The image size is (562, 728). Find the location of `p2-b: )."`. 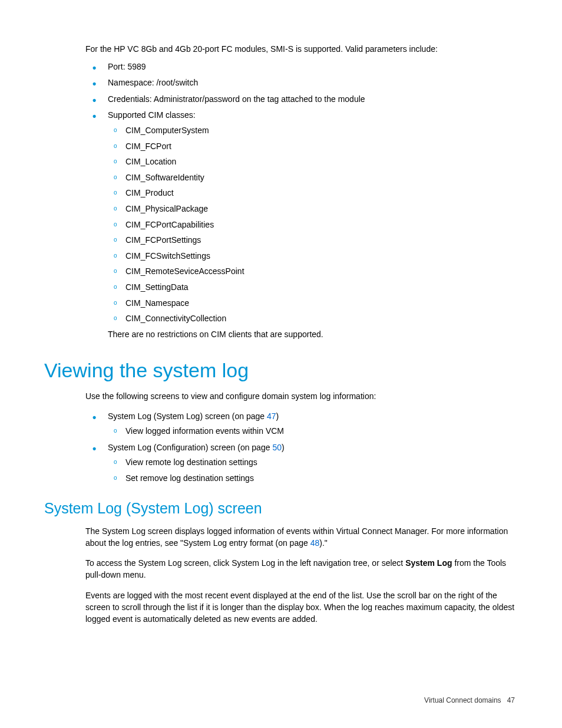

p2-b: )." is located at coordinates (323, 543).